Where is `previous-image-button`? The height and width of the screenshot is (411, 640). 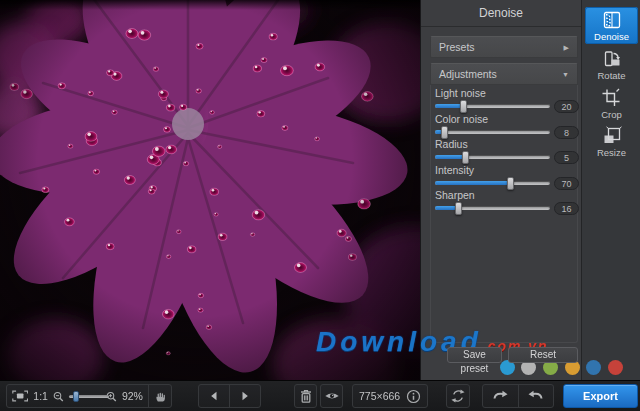 previous-image-button is located at coordinates (214, 396).